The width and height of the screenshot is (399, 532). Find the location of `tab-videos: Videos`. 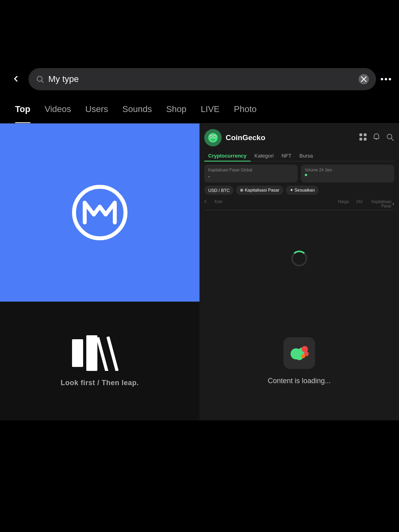

tab-videos: Videos is located at coordinates (58, 109).